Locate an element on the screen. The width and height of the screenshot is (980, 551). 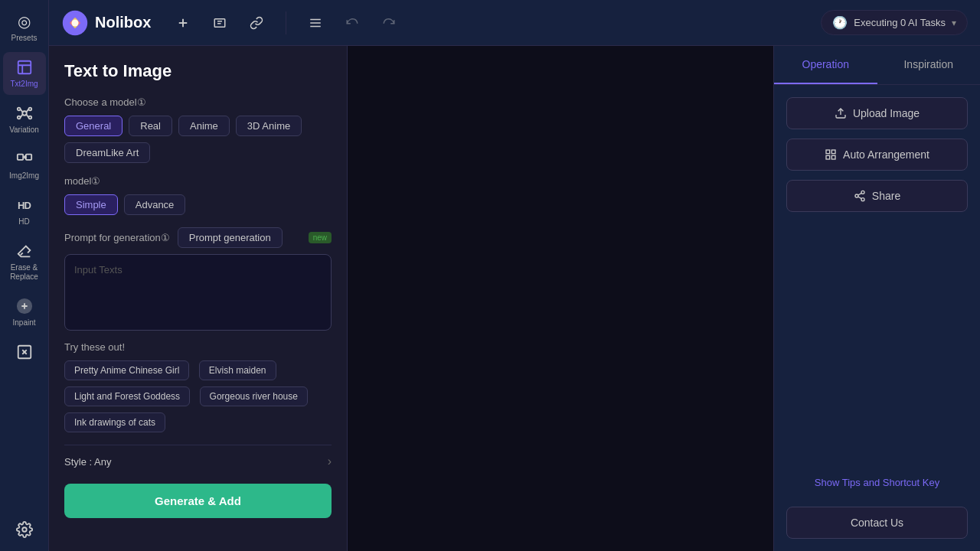
sidebar-item-erase: Erase &Replace is located at coordinates (24, 262).